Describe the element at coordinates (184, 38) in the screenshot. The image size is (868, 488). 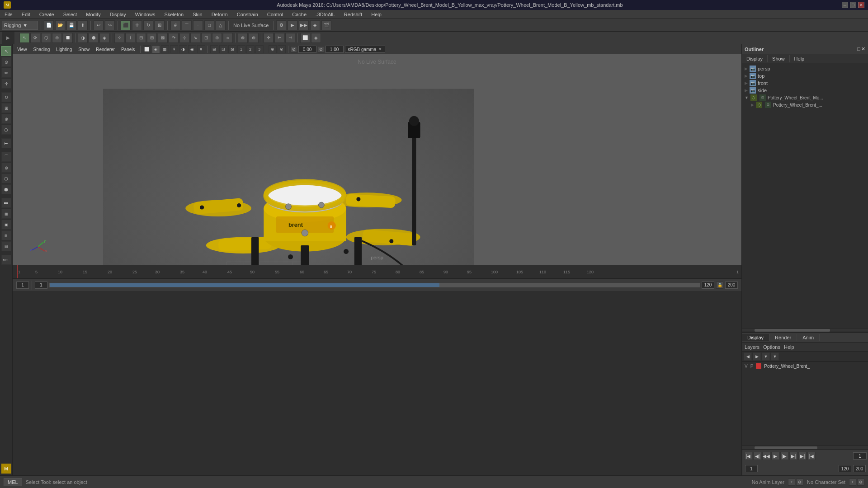
I see `flare-tool: ⊹` at that location.